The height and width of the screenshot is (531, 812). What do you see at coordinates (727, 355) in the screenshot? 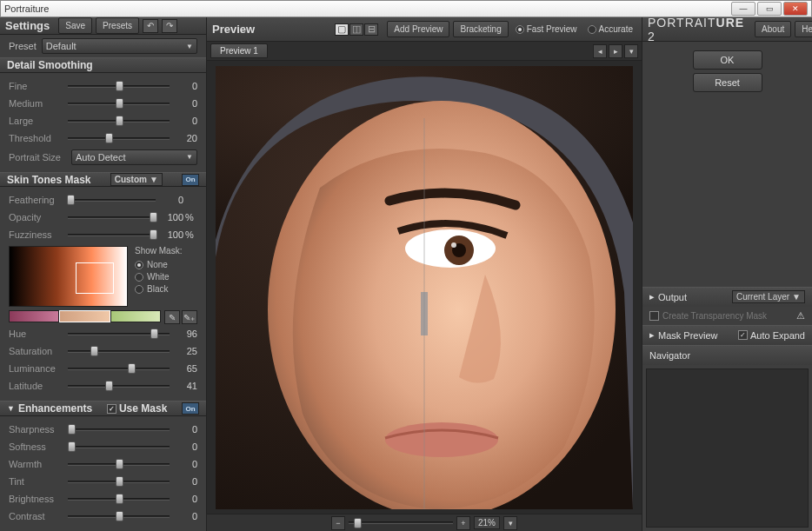
I see `navigator-header: Navigator` at bounding box center [727, 355].